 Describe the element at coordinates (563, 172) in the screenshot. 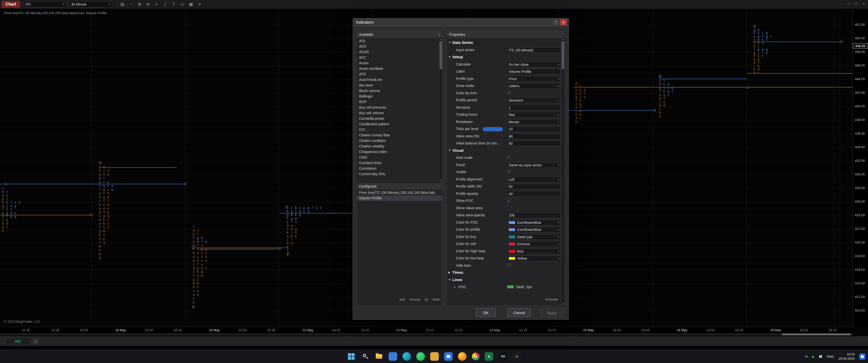

I see `properties-scrollbar: ▲ ▼` at that location.